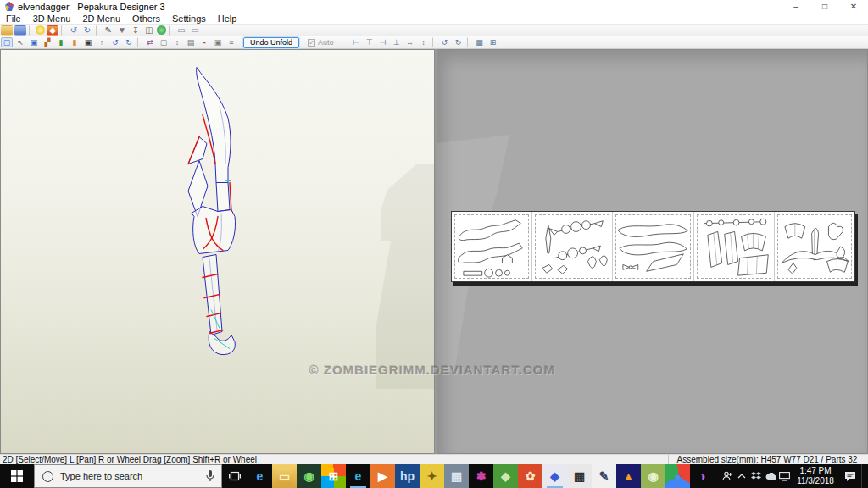 The width and height of the screenshot is (868, 488). I want to click on taskbar-app-file-explorer: ▭, so click(285, 476).